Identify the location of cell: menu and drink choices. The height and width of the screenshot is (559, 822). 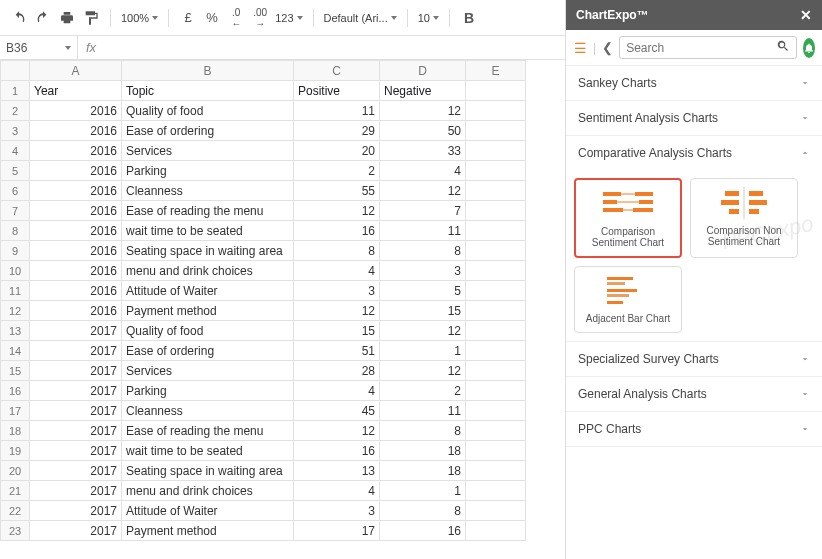
(208, 271).